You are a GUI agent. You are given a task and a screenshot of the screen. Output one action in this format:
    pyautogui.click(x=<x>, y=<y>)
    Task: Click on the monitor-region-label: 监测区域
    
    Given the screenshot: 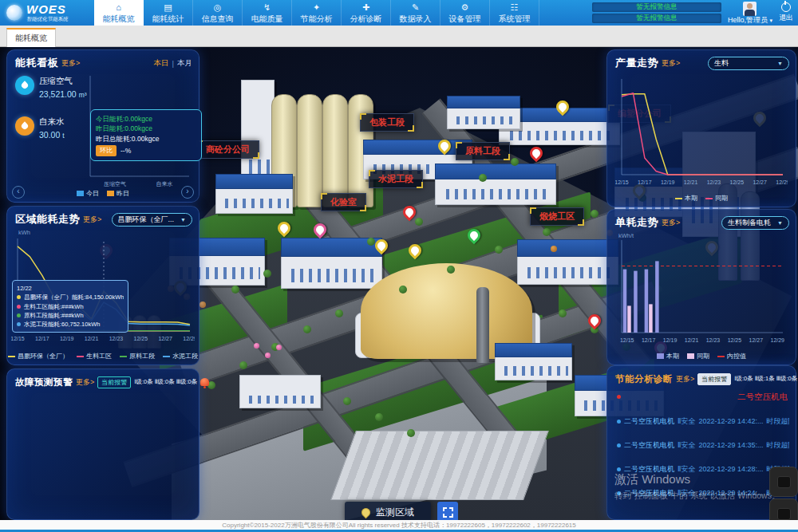 What is the action you would take?
    pyautogui.click(x=395, y=512)
    